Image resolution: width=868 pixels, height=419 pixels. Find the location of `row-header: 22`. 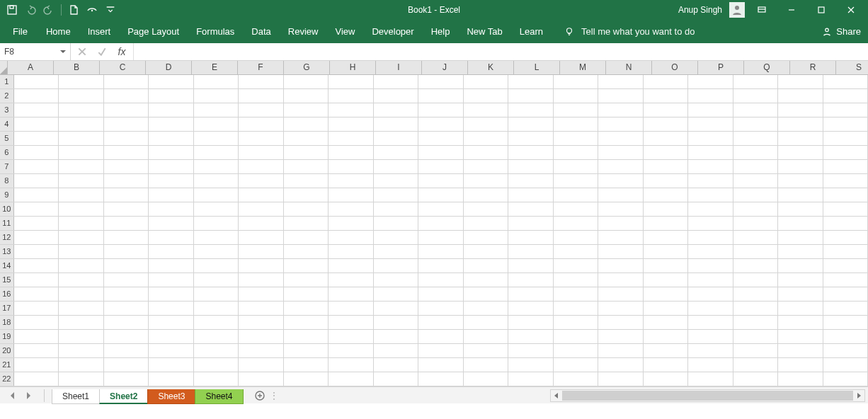

row-header: 22 is located at coordinates (7, 379).